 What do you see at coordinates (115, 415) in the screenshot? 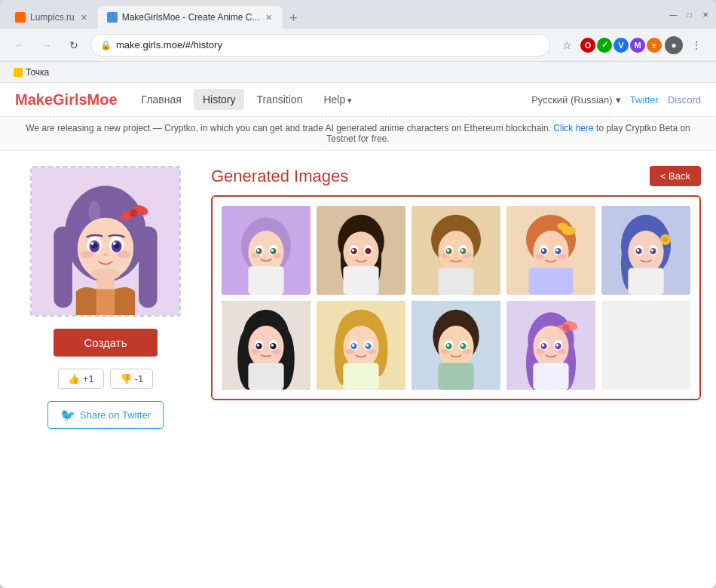
I see `twitter-share-label: Share on Twitter` at bounding box center [115, 415].